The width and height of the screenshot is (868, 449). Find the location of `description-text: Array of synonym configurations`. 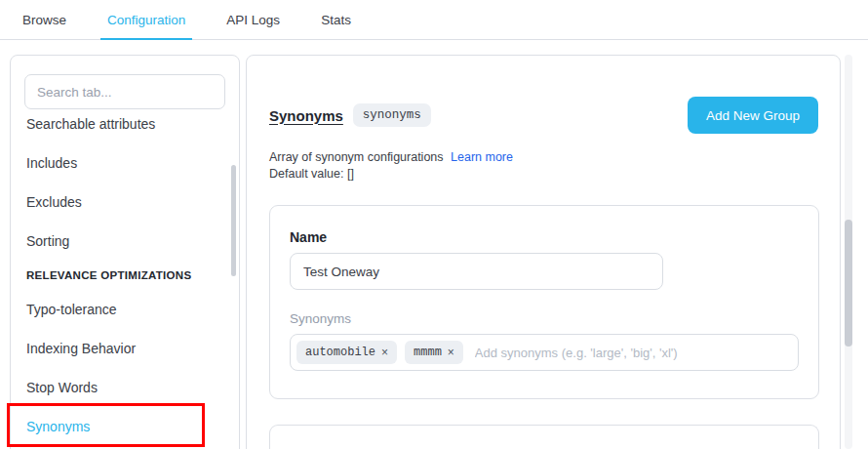

description-text: Array of synonym configurations is located at coordinates (357, 157).